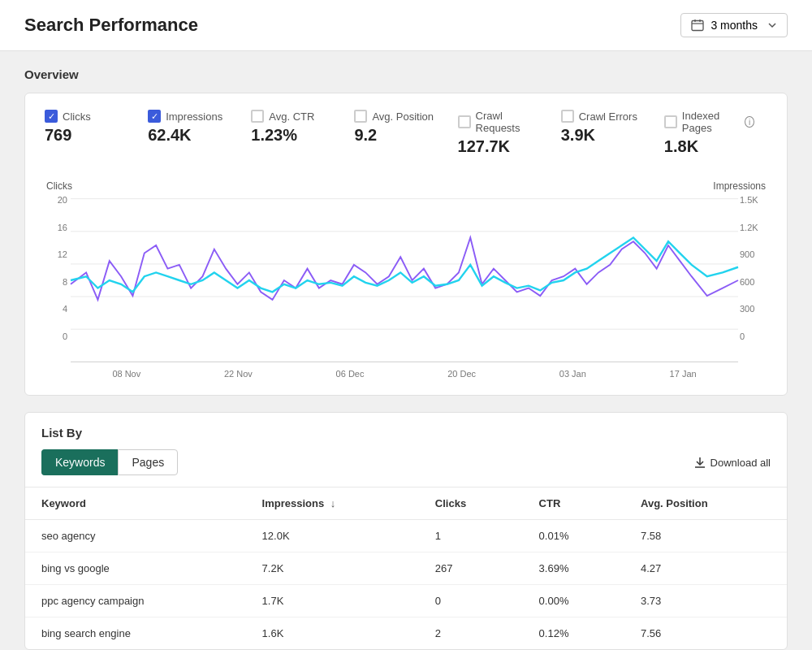  I want to click on indexed-pages-checkbox, so click(671, 122).